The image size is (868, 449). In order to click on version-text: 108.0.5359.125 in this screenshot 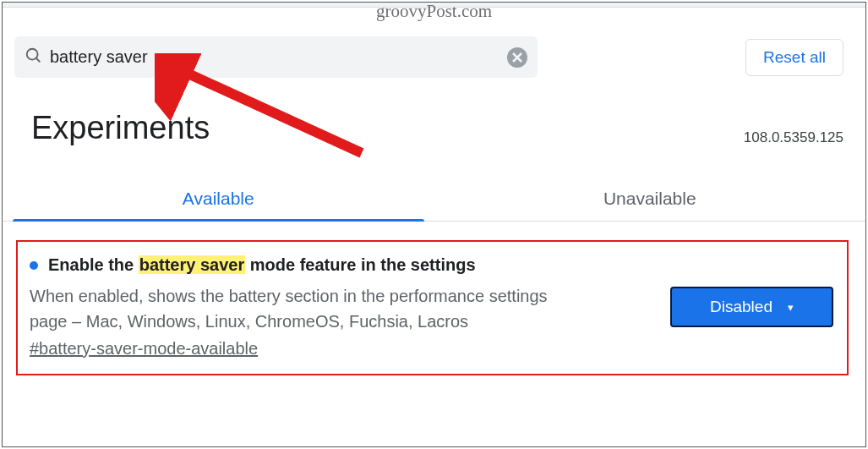, I will do `click(794, 138)`.